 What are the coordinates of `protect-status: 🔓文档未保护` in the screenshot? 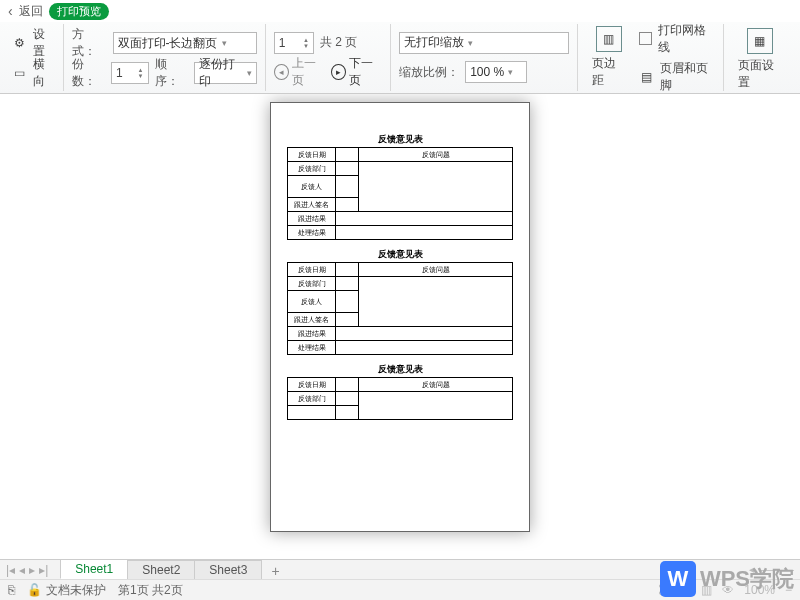 It's located at (66, 590).